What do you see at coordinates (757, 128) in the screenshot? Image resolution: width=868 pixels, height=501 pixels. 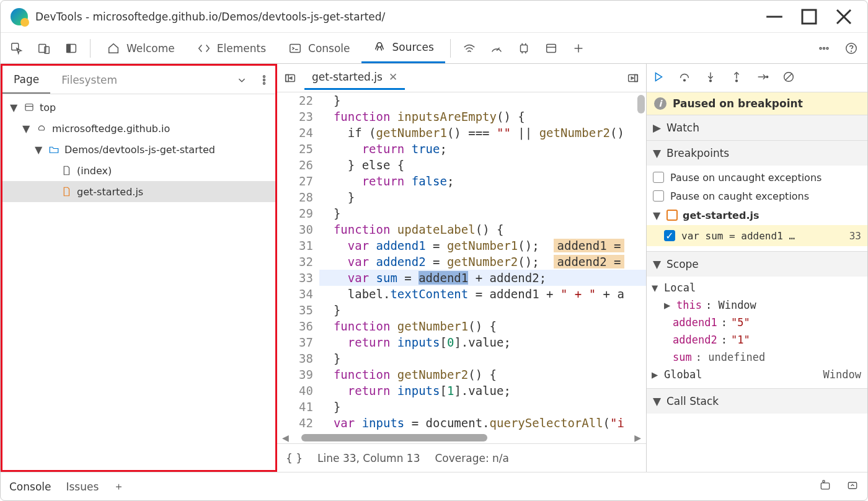 I see `section-watch: ▶Watch` at bounding box center [757, 128].